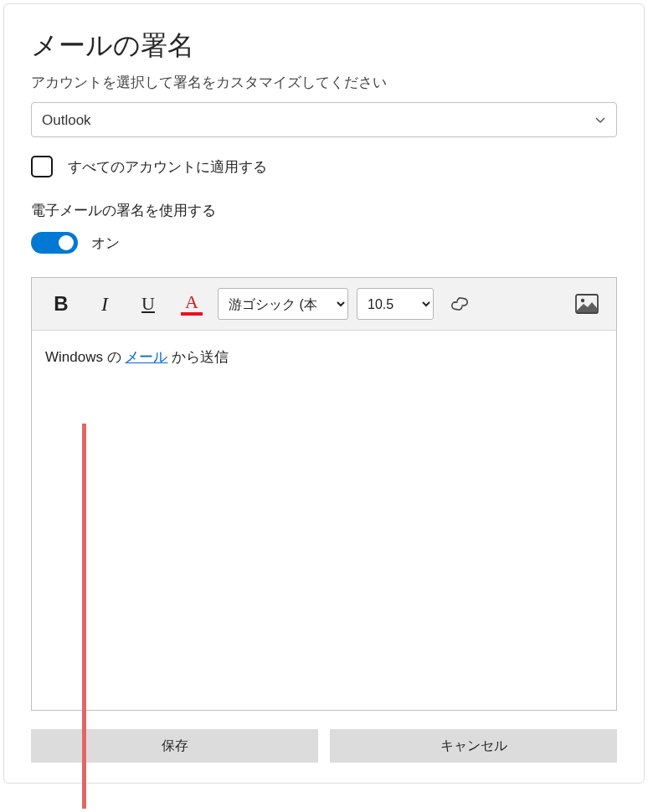 Image resolution: width=648 pixels, height=812 pixels. I want to click on page-title: メールの署名, so click(324, 46).